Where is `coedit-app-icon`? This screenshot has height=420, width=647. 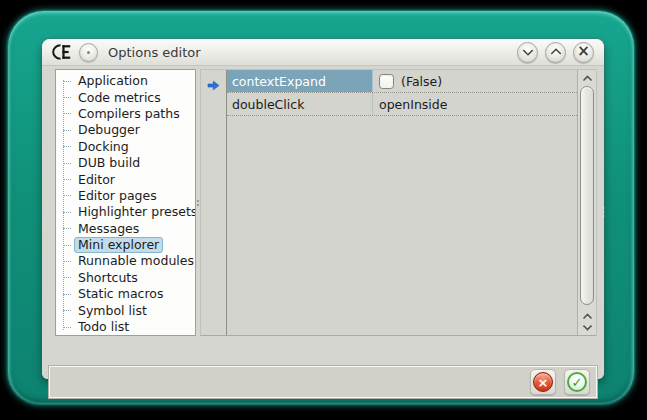 coedit-app-icon is located at coordinates (62, 52).